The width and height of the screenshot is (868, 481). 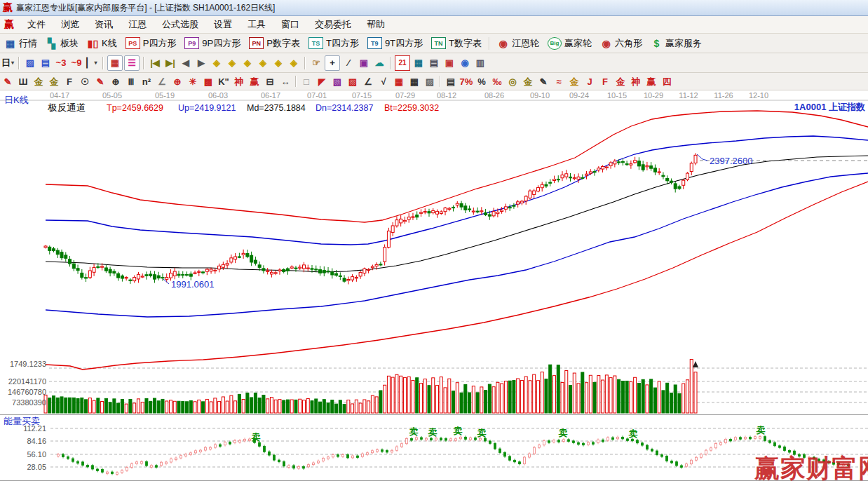 What do you see at coordinates (186, 63) in the screenshot?
I see `prev-bar-button-icon: ◀` at bounding box center [186, 63].